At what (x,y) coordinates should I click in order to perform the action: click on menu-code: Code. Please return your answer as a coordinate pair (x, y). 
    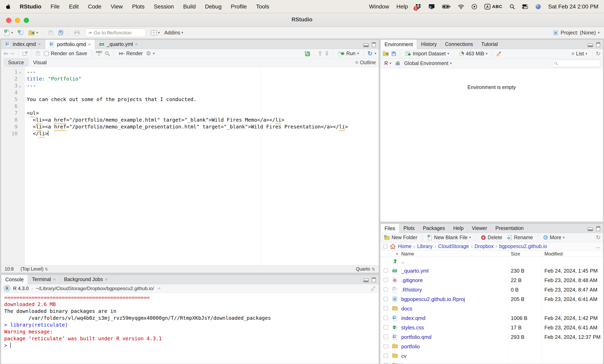
    Looking at the image, I should click on (95, 7).